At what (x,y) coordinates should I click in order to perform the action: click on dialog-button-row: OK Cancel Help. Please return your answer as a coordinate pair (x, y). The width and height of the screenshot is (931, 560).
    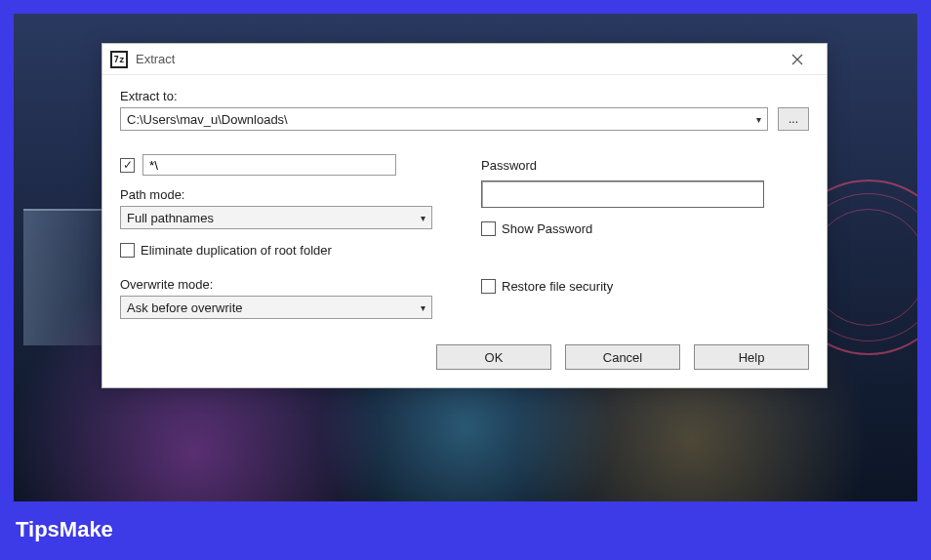
    Looking at the image, I should click on (465, 357).